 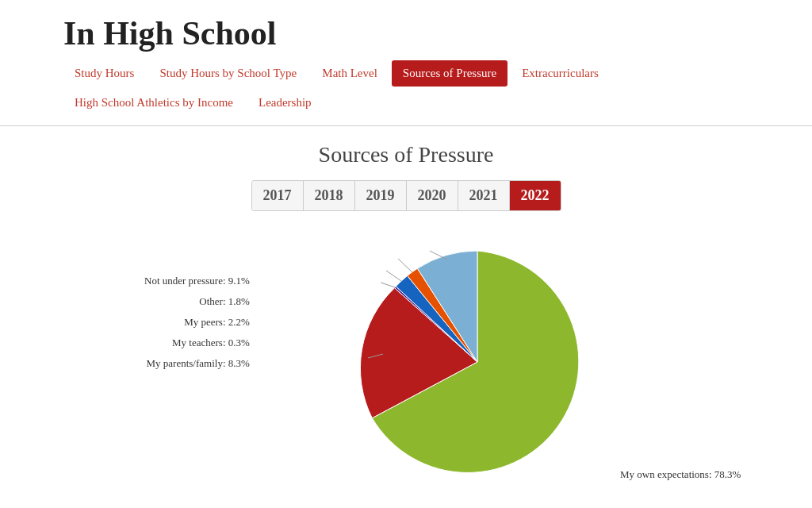 I want to click on year-btn-2020: 2020, so click(x=433, y=195).